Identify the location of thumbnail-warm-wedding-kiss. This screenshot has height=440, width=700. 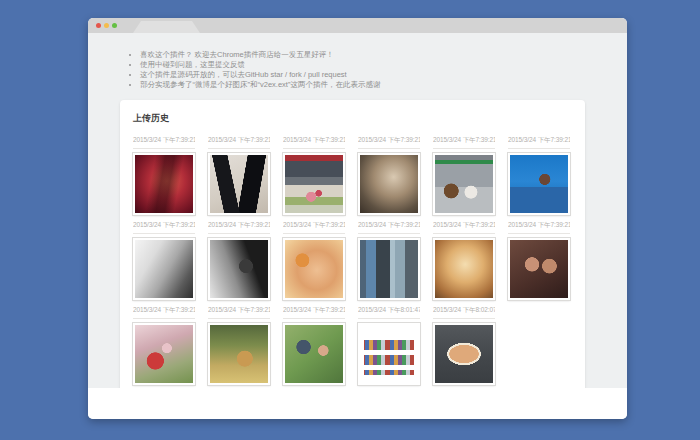
(464, 269).